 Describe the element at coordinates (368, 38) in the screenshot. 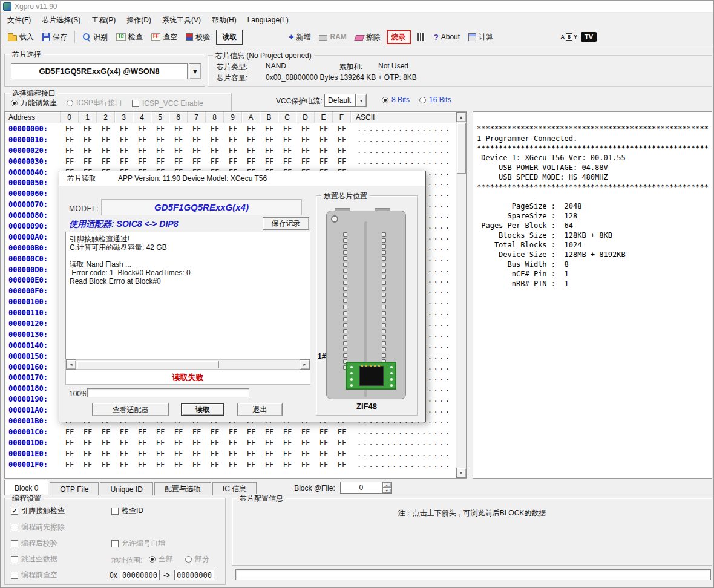

I see `erase-button: 擦除` at that location.